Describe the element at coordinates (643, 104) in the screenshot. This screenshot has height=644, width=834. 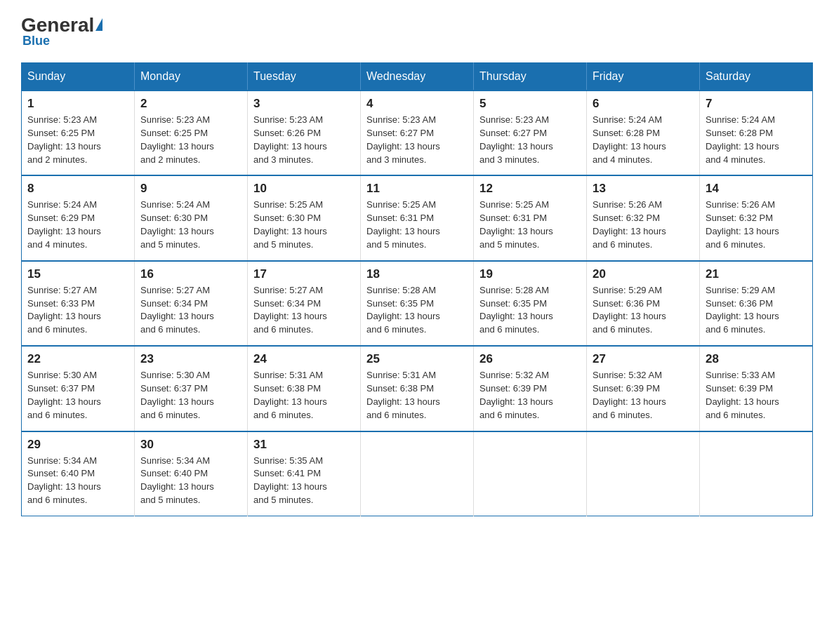
I see `day-number: 6` at that location.